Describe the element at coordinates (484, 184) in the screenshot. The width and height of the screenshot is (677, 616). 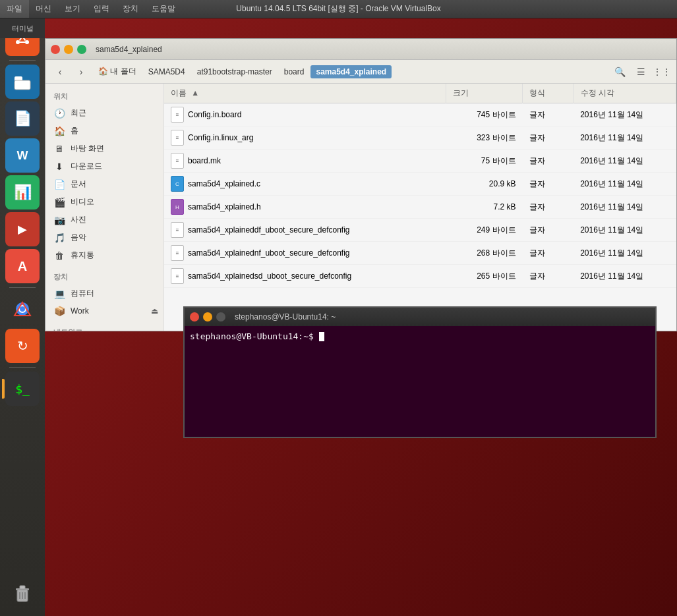
I see `file-size-cell: 20.9 kB` at that location.